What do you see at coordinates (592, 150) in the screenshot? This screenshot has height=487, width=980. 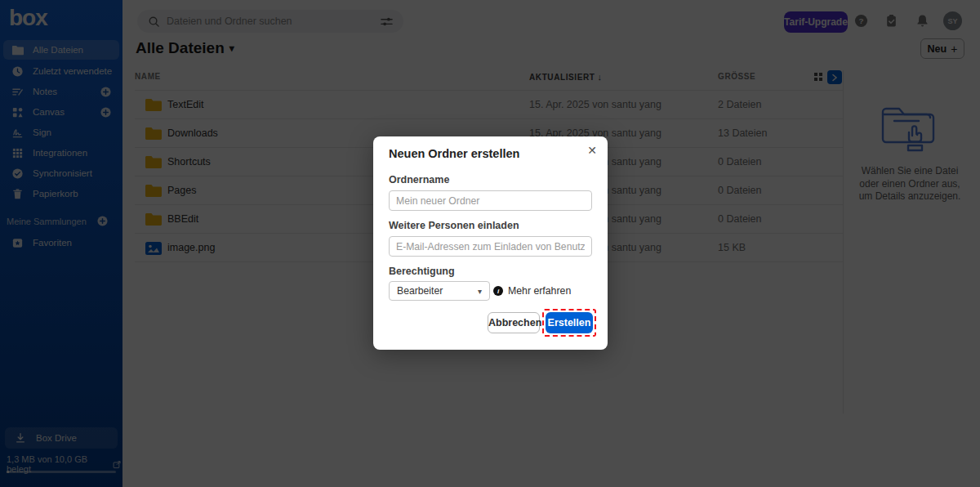 I see `close-icon: ✕` at bounding box center [592, 150].